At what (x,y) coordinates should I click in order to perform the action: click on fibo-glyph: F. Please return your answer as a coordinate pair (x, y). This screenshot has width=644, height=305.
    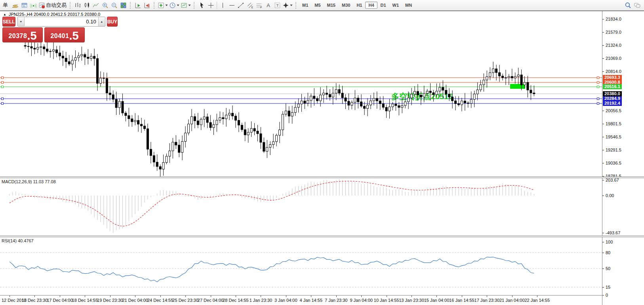
    Looking at the image, I should click on (261, 7).